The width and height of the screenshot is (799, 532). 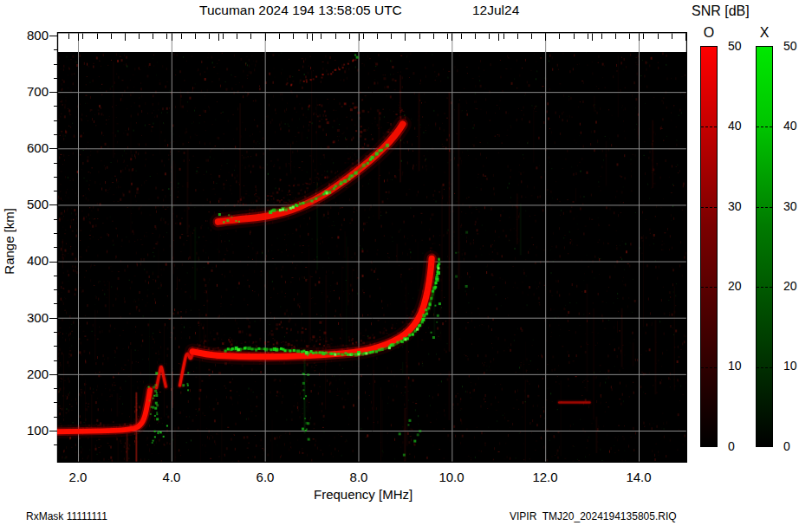 What do you see at coordinates (265, 477) in the screenshot?
I see `x-tick-label: 6.0` at bounding box center [265, 477].